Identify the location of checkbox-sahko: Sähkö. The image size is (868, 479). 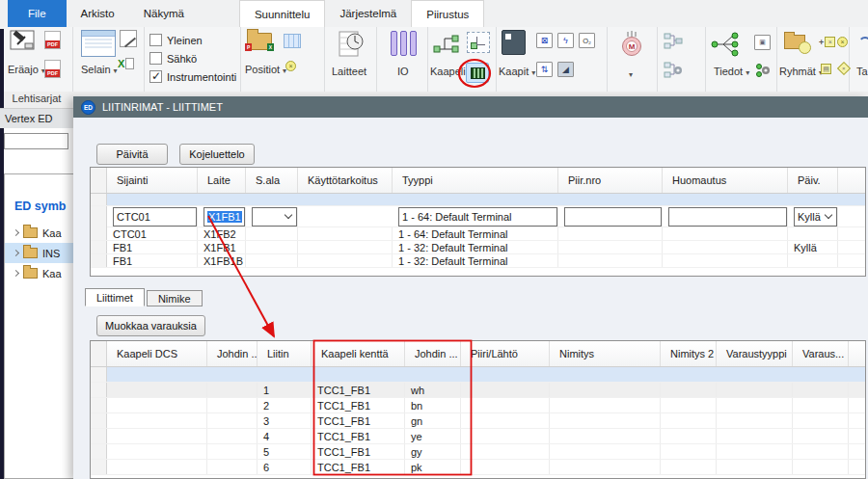
(174, 58).